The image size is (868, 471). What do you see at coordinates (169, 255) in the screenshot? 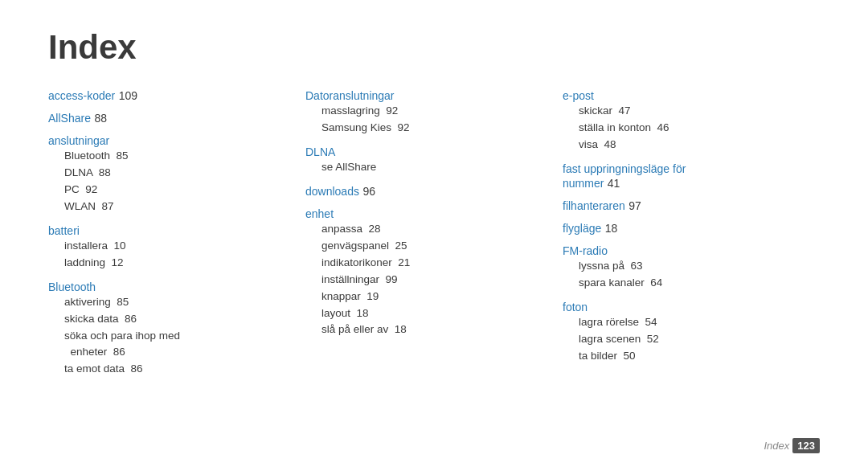
I see `sub-batteri: installera 10 laddning 12` at bounding box center [169, 255].